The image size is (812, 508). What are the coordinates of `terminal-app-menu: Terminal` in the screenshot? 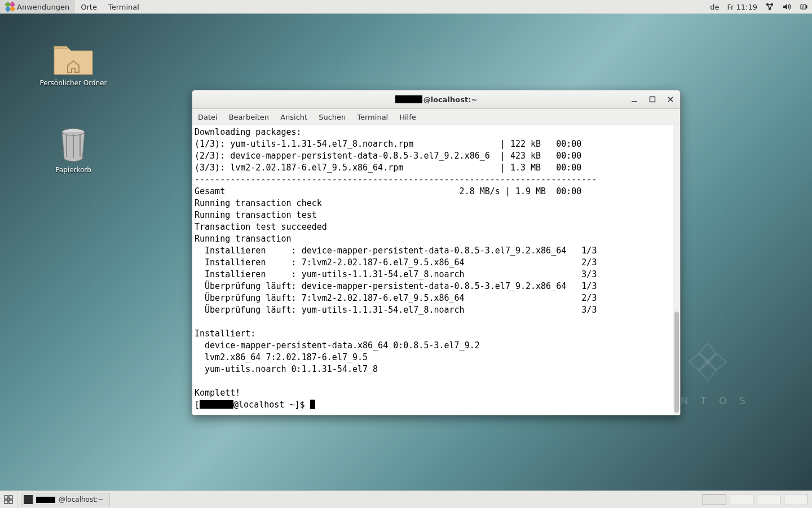 It's located at (124, 7).